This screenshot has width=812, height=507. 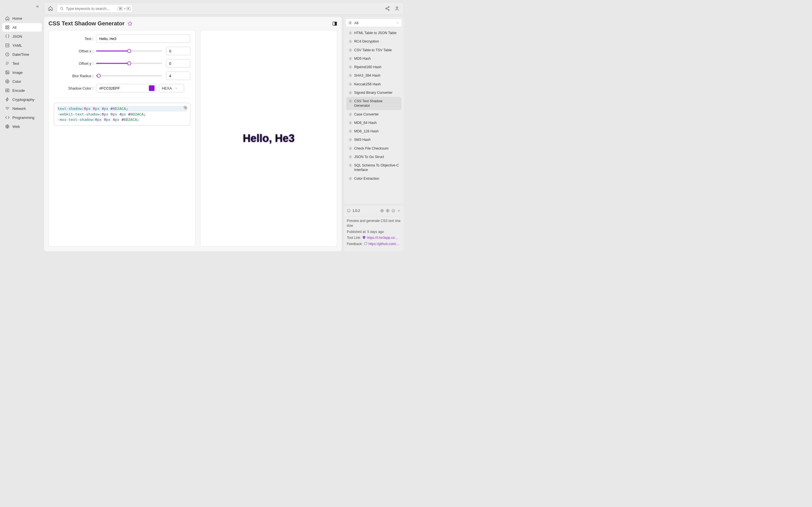 I want to click on tool-item: Case Converter, so click(x=374, y=114).